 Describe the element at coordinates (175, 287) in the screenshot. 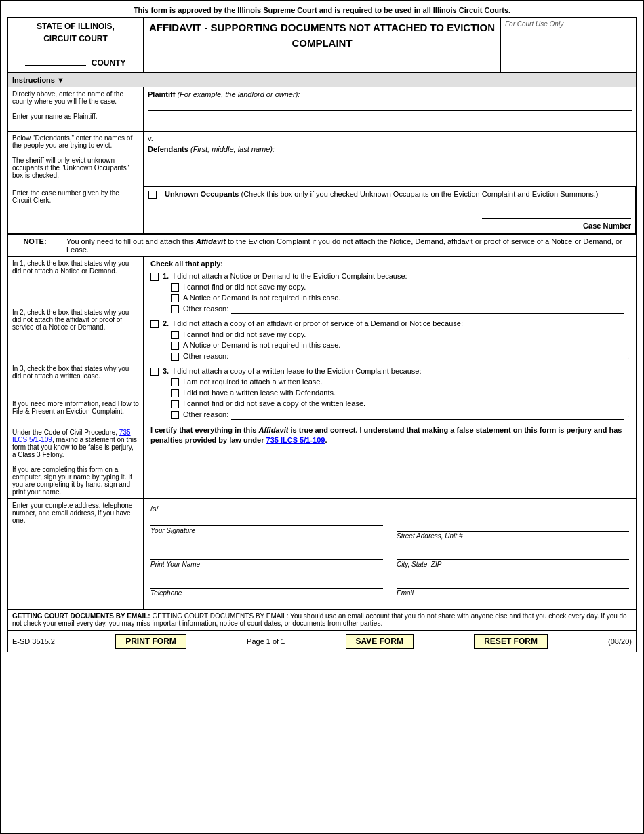

I see `item-1-sub-1-checkbox` at that location.